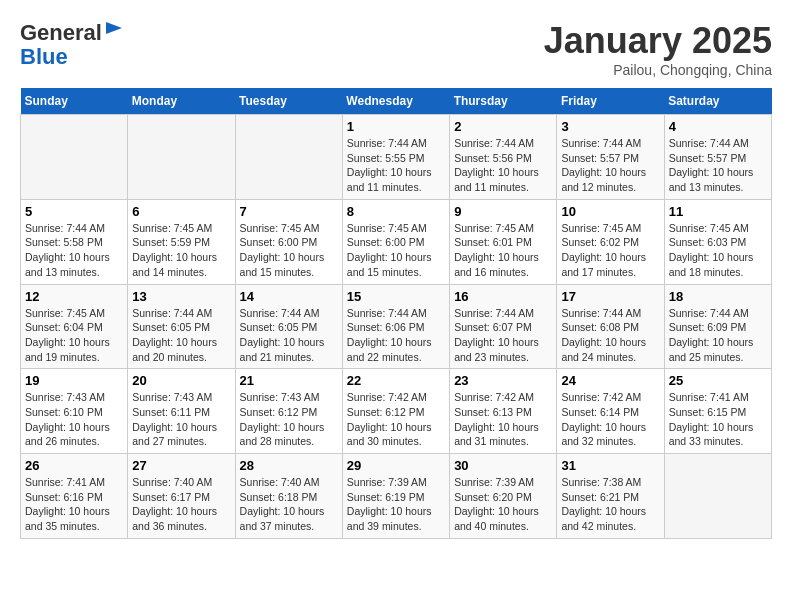 The height and width of the screenshot is (612, 792). What do you see at coordinates (181, 420) in the screenshot?
I see `day-info: Sunrise: 7:43 AM Sunset: 6:11 PM Dayligh…` at bounding box center [181, 420].